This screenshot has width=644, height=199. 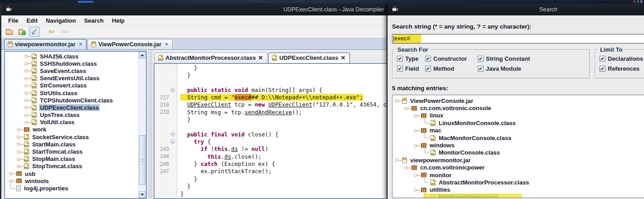 What do you see at coordinates (72, 130) in the screenshot?
I see `tree-item-work: work` at bounding box center [72, 130].